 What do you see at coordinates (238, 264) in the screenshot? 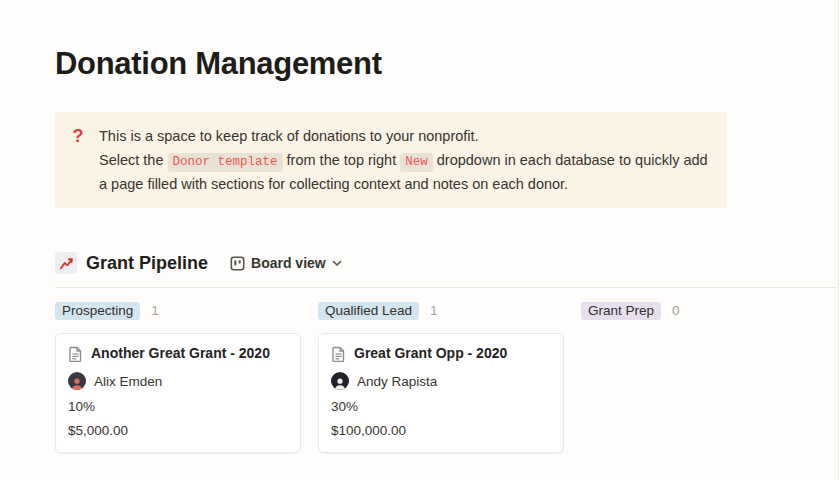
I see `board-view-icon` at bounding box center [238, 264].